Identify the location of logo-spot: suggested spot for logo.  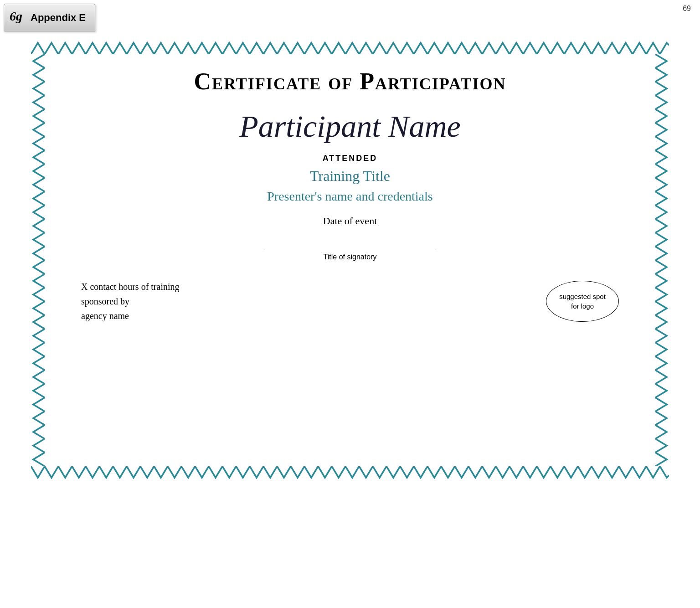
(582, 301).